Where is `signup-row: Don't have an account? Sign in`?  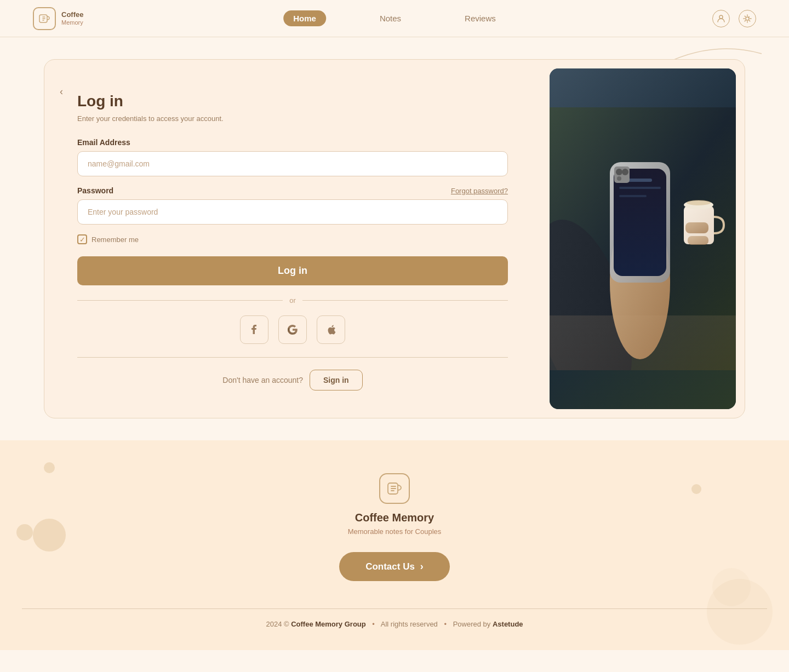 signup-row: Don't have an account? Sign in is located at coordinates (293, 380).